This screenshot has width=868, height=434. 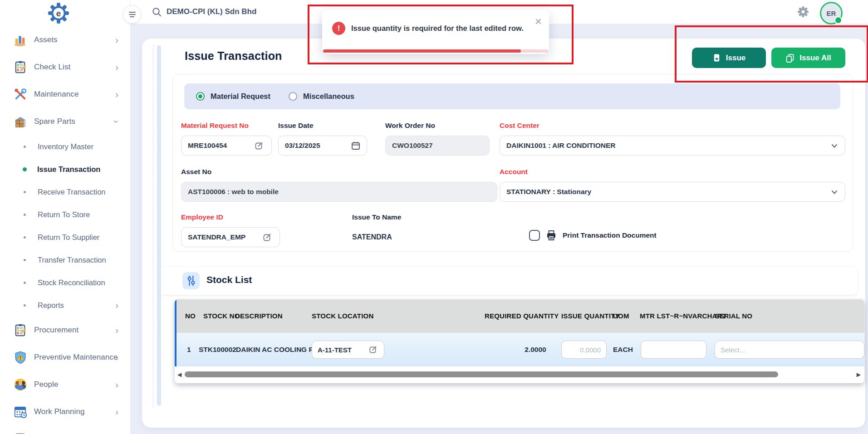 What do you see at coordinates (20, 330) in the screenshot?
I see `procurement-icon` at bounding box center [20, 330].